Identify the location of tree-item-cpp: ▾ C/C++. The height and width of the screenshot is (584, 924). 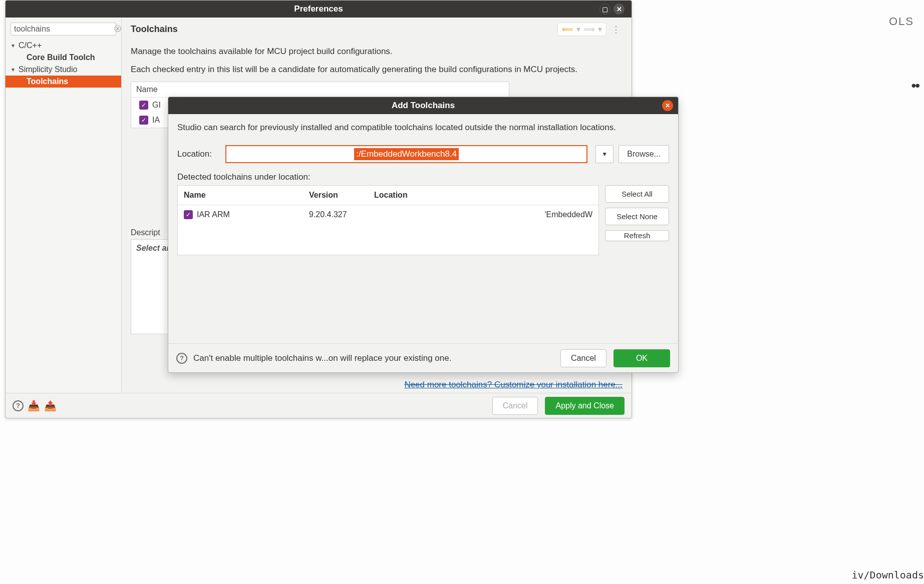
(63, 46).